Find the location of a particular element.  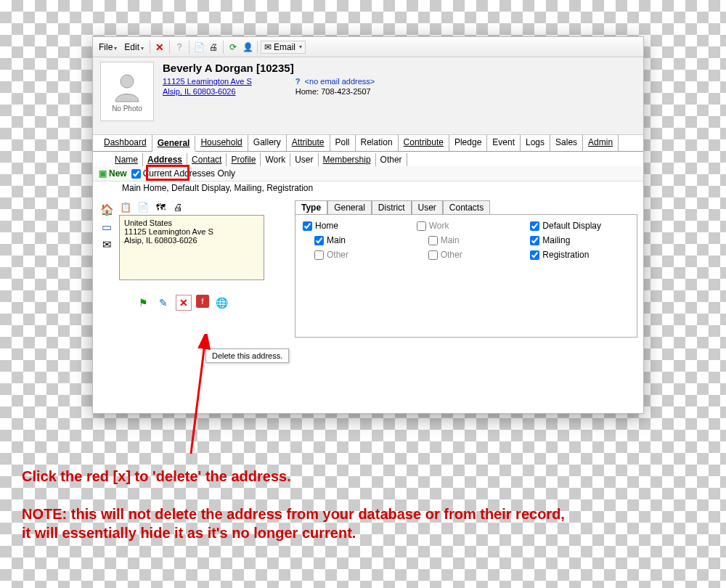

envelope-icon: ✉ is located at coordinates (268, 47).